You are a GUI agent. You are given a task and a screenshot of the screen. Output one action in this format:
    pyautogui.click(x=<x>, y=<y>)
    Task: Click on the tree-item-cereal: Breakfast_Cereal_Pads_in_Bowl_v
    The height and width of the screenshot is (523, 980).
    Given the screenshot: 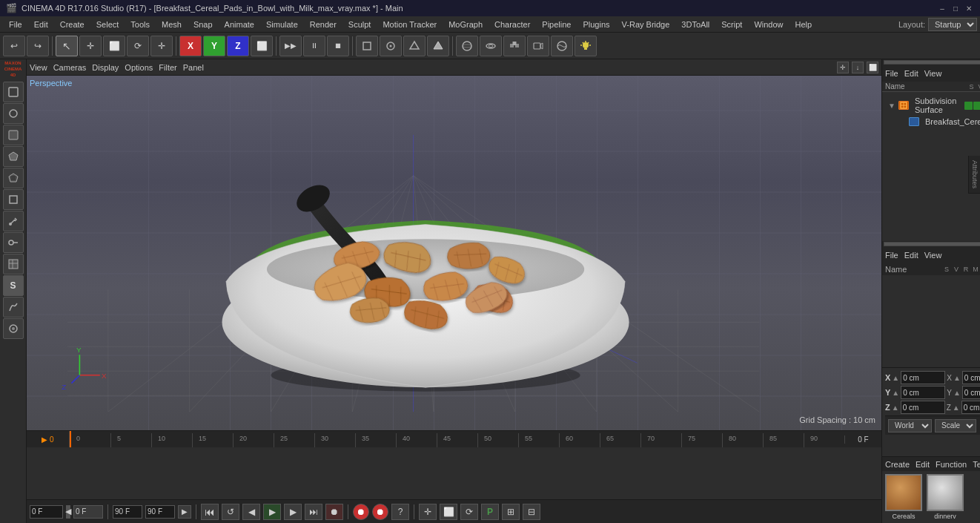 What is the action you would take?
    pyautogui.click(x=933, y=122)
    